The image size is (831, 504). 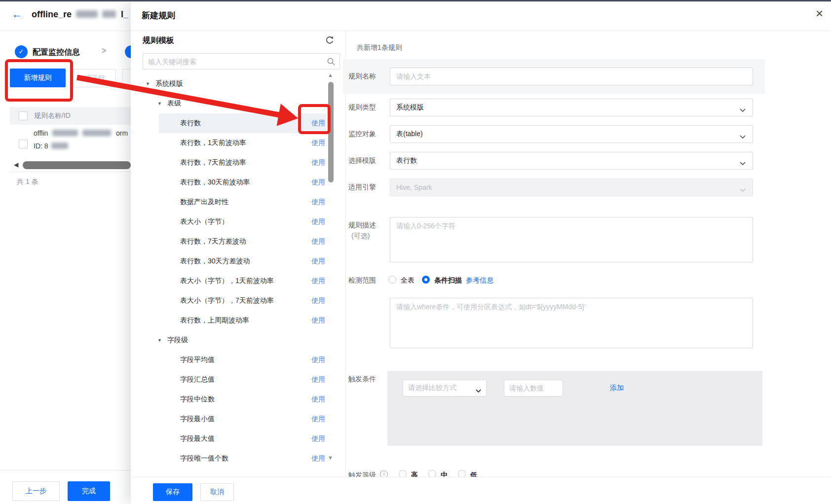 I want to click on description-optional-label: (可选), so click(x=360, y=236).